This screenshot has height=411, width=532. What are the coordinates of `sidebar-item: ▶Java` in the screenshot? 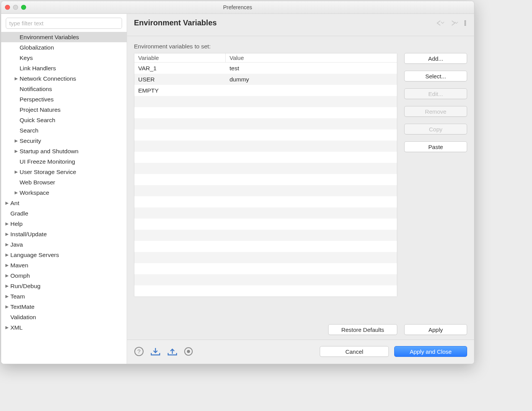 It's located at (64, 244).